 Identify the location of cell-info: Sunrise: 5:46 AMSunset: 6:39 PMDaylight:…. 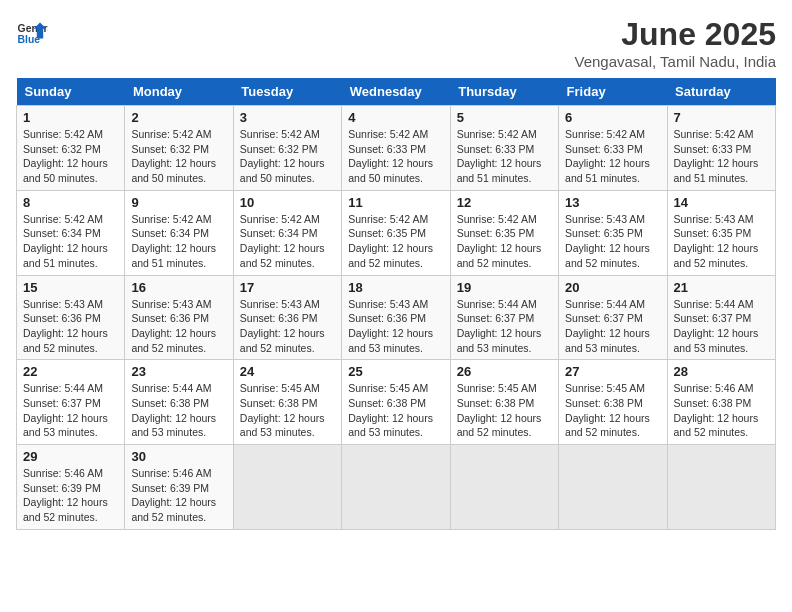
(70, 496).